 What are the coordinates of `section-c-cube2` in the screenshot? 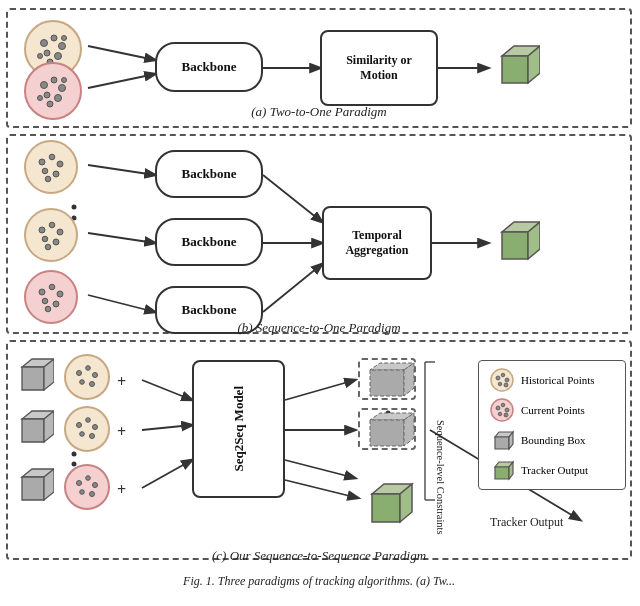 It's located at (33, 427).